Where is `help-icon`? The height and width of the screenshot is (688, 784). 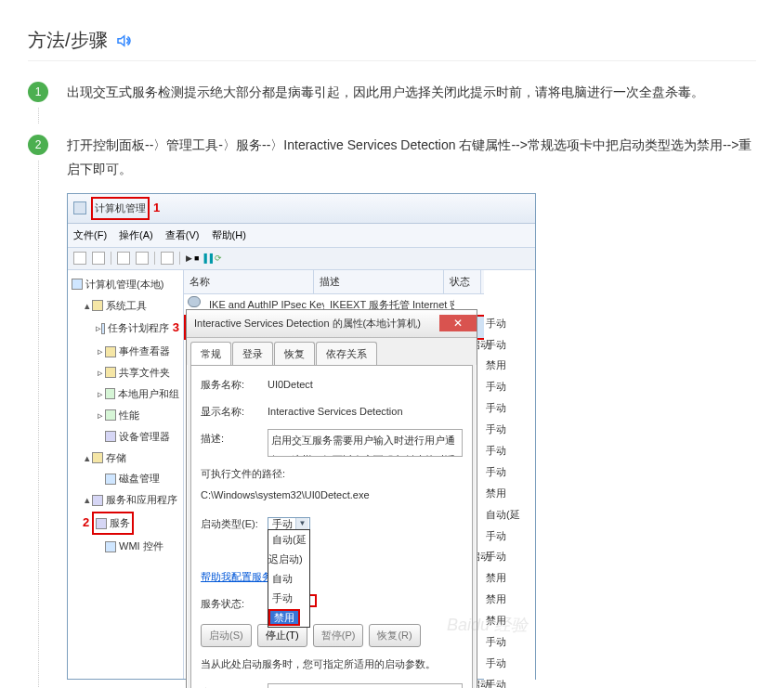 help-icon is located at coordinates (167, 258).